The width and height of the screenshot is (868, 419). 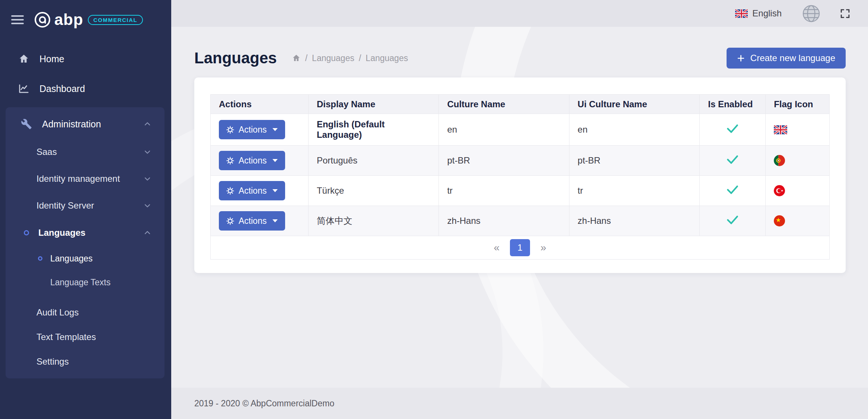 I want to click on breadcrumb-link-languages: Languages, so click(x=333, y=58).